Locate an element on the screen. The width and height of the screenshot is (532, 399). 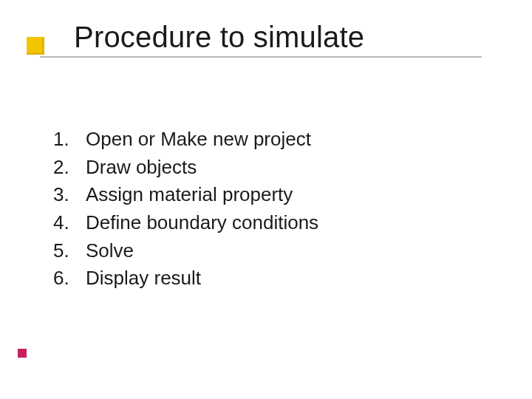
page-title: Procedure to simulate is located at coordinates (202, 37).